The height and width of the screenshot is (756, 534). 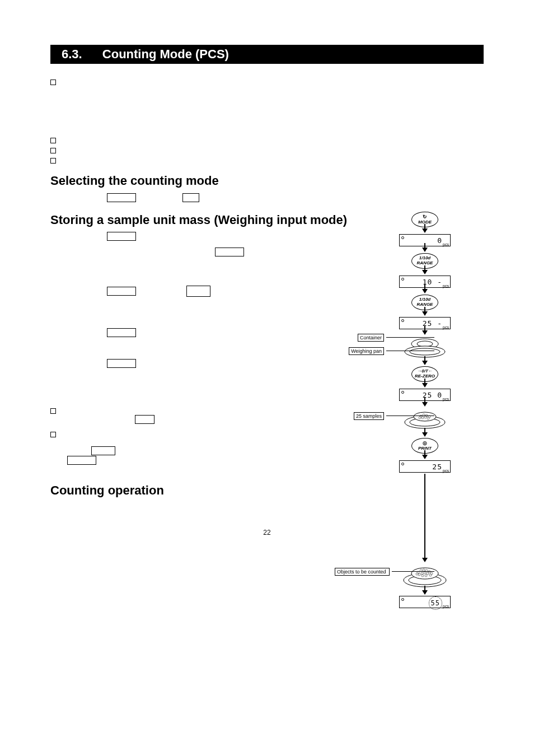 I want to click on section-number: 6.3., so click(x=72, y=54).